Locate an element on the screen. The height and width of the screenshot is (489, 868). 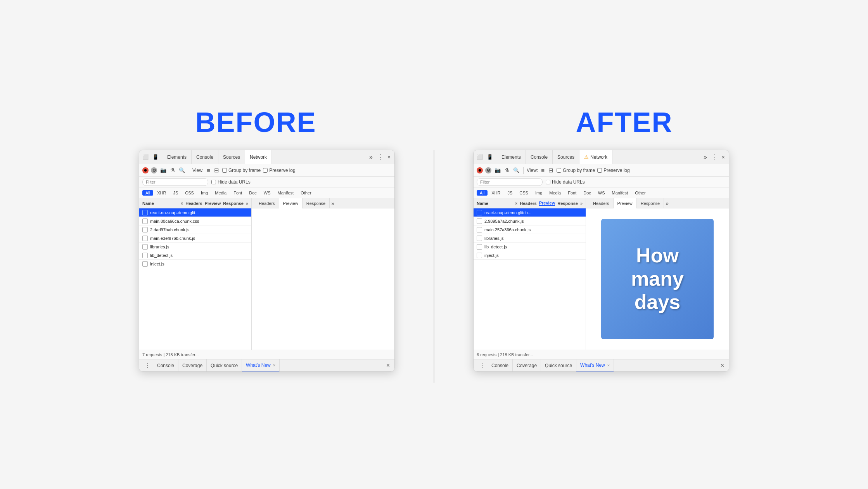
before-file-4: main.e3ef976b.chunk.js is located at coordinates (195, 238).